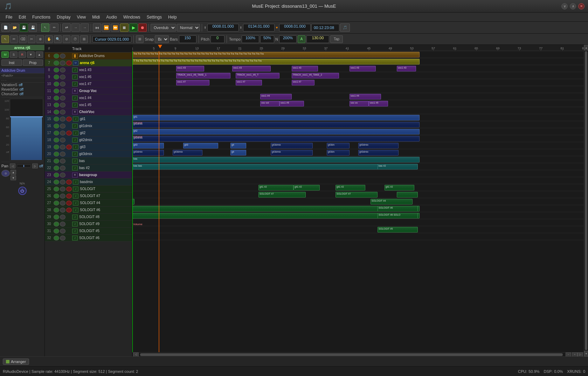 Image resolution: width=588 pixels, height=376 pixels. What do you see at coordinates (238, 153) in the screenshot?
I see `clip-20-280: git` at bounding box center [238, 153].